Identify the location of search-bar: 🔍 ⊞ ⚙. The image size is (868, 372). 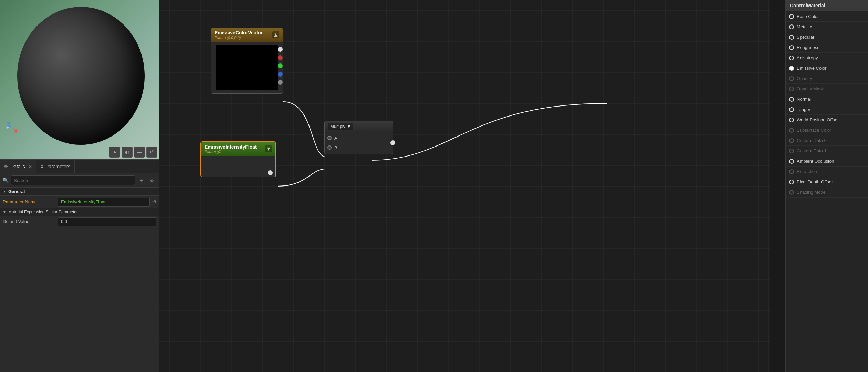
(80, 181).